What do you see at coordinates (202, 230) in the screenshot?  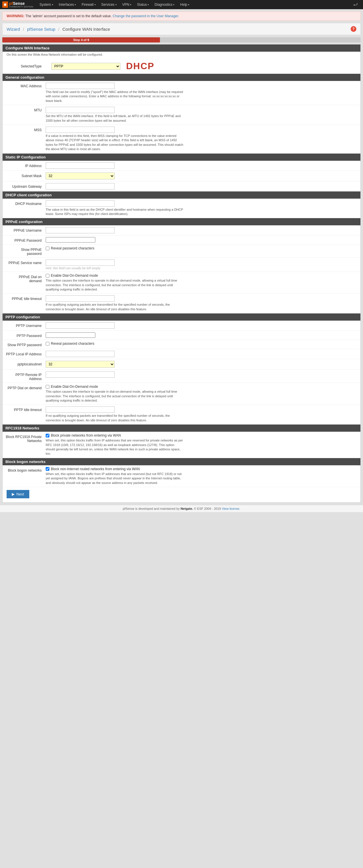 I see `pppoe-username-field` at bounding box center [202, 230].